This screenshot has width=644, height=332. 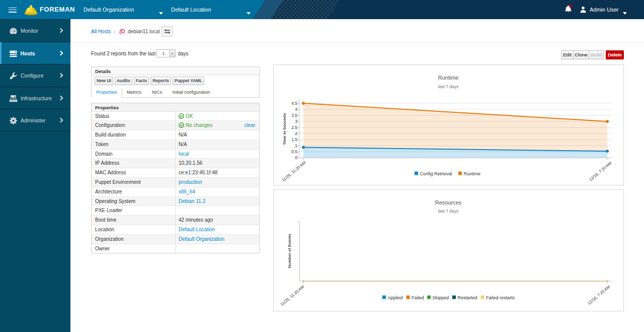 What do you see at coordinates (285, 129) in the screenshot?
I see `svg-text: Time in Seconds` at bounding box center [285, 129].